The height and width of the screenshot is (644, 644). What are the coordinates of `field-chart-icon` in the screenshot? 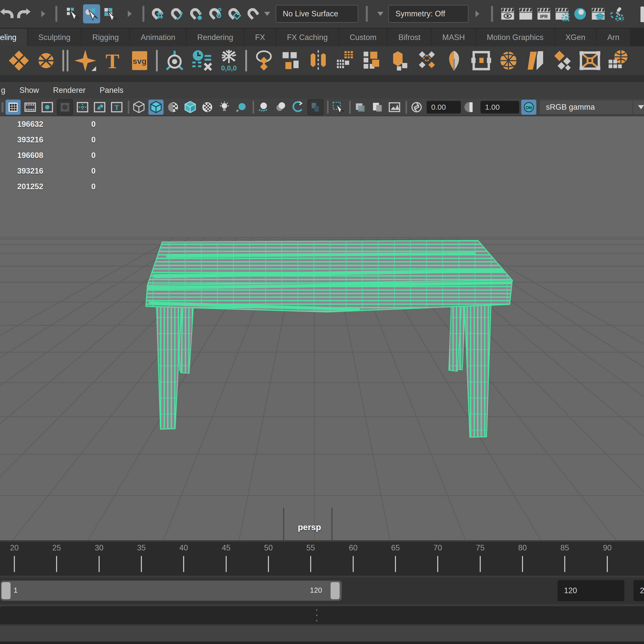 It's located at (83, 107).